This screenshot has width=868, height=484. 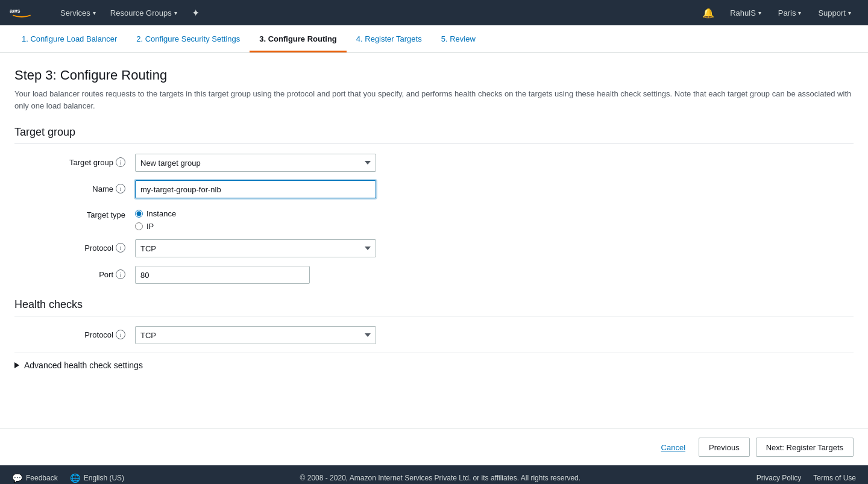 What do you see at coordinates (434, 248) in the screenshot?
I see `protocol-row: Protocol i TCP UDP TCP_UDP TLS` at bounding box center [434, 248].